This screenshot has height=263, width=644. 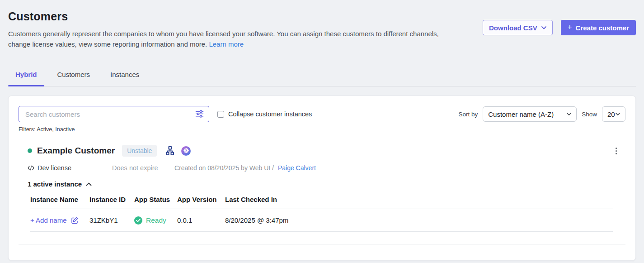 What do you see at coordinates (26, 76) in the screenshot?
I see `tab-hybrid: Hybrid` at bounding box center [26, 76].